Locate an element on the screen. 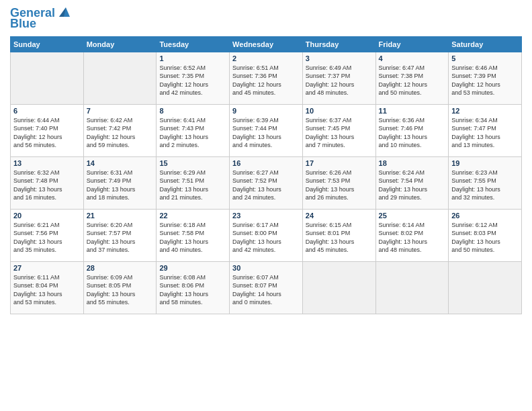 Image resolution: width=532 pixels, height=411 pixels. cell-info: Sunrise: 6:41 AM Sunset: 7:43 PM Dayligh… is located at coordinates (193, 133).